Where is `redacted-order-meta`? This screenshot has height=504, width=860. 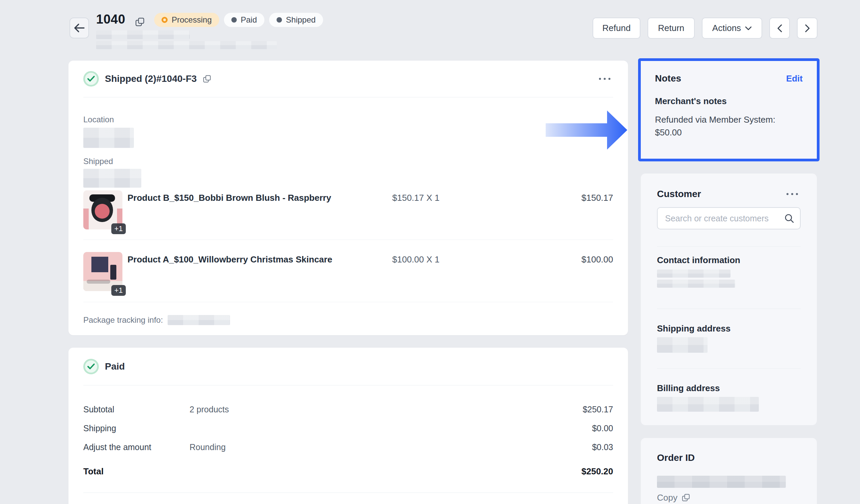
redacted-order-meta is located at coordinates (186, 45).